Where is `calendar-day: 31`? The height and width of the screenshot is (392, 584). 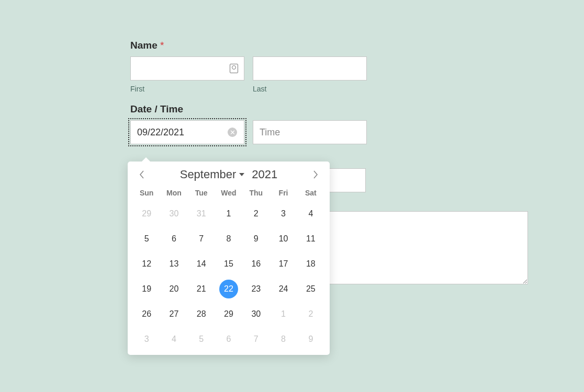 calendar-day: 31 is located at coordinates (201, 214).